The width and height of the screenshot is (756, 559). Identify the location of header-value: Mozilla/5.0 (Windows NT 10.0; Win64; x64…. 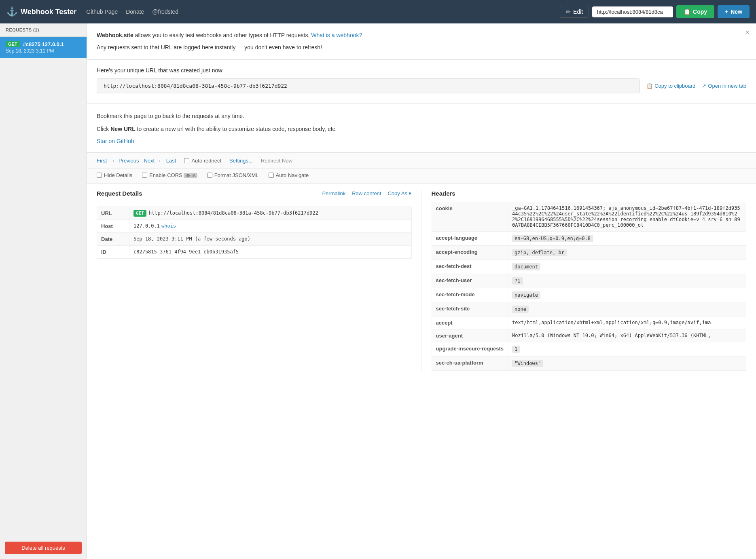
(627, 335).